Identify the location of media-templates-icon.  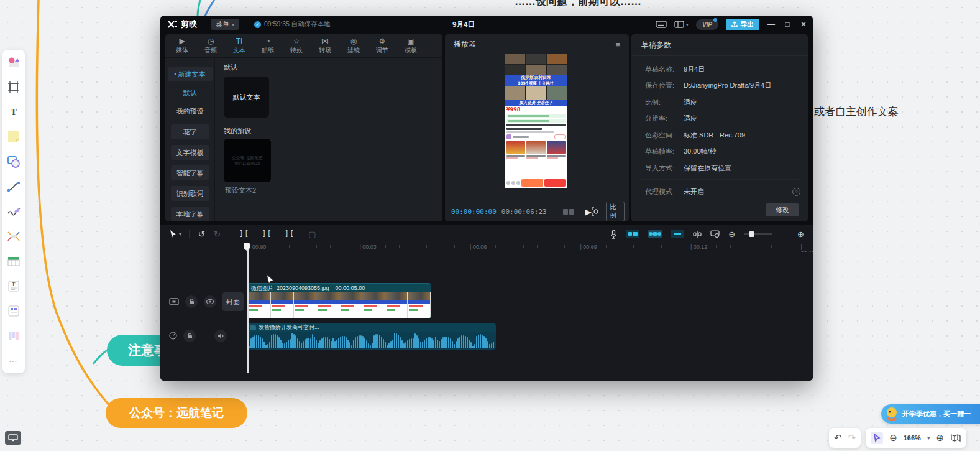
(14, 62).